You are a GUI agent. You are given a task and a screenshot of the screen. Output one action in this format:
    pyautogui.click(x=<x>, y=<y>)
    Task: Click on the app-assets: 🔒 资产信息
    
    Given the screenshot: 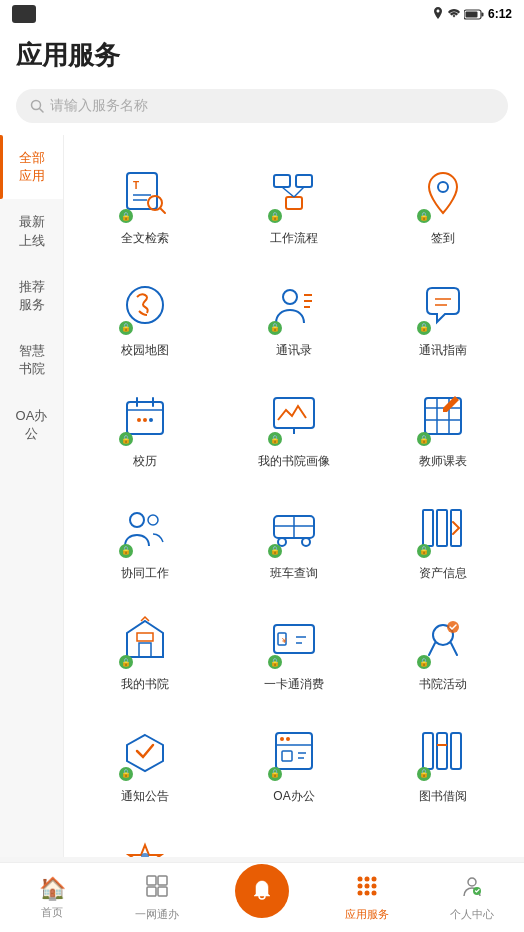 What is the action you would take?
    pyautogui.click(x=444, y=538)
    